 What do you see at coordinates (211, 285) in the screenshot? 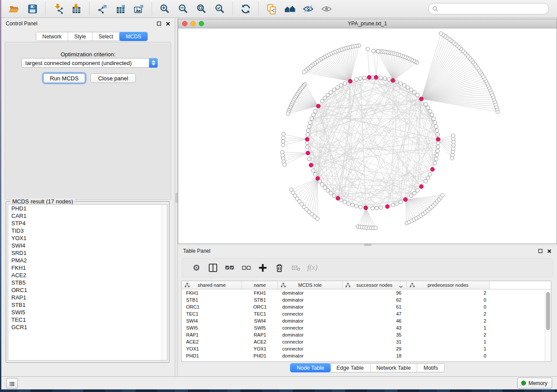
I see `column-label: shared name` at bounding box center [211, 285].